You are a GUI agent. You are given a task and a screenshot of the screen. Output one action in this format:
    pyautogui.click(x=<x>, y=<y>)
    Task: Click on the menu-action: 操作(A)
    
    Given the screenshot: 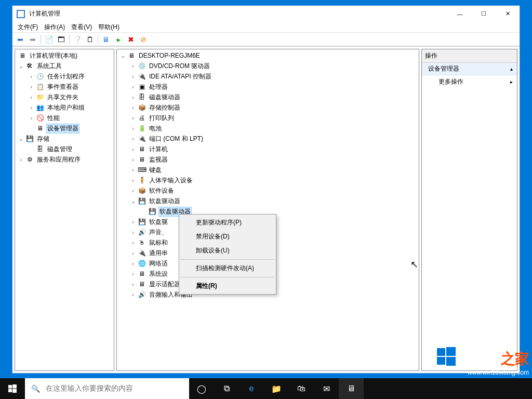 What is the action you would take?
    pyautogui.click(x=55, y=27)
    